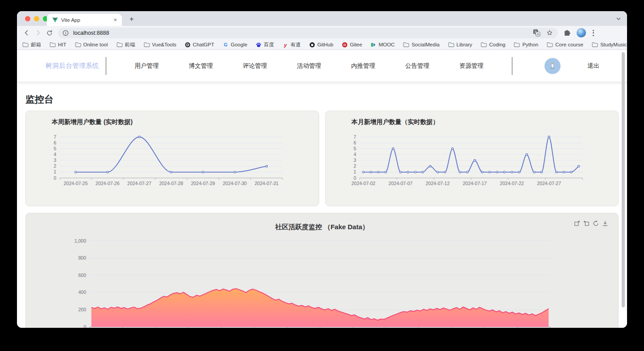  What do you see at coordinates (147, 66) in the screenshot?
I see `nav-item-0: 用户管理` at bounding box center [147, 66].